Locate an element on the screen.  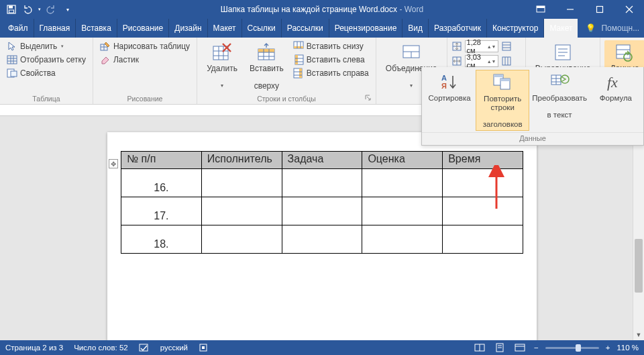
status-page: Страница 2 из 3 is located at coordinates (34, 348).